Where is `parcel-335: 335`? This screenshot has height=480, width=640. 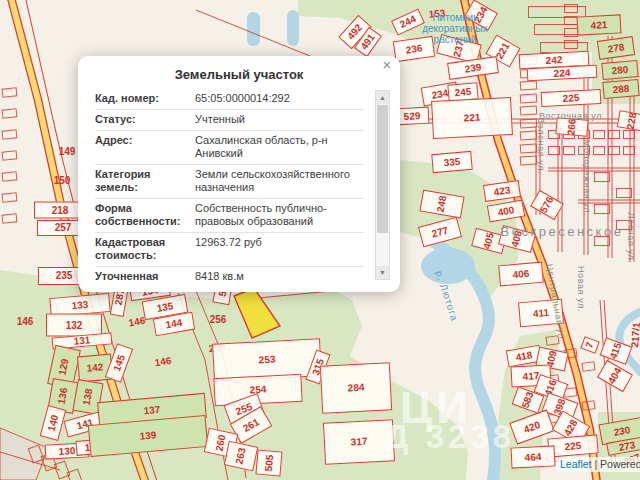 parcel-335: 335 is located at coordinates (452, 162).